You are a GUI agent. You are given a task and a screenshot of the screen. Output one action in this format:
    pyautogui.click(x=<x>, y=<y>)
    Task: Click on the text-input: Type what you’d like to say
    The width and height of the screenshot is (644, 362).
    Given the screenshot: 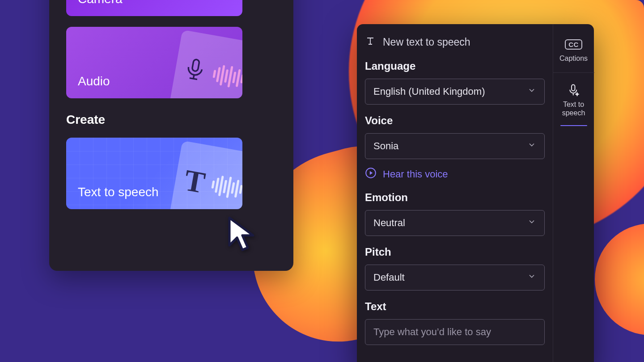 What is the action you would take?
    pyautogui.click(x=455, y=332)
    